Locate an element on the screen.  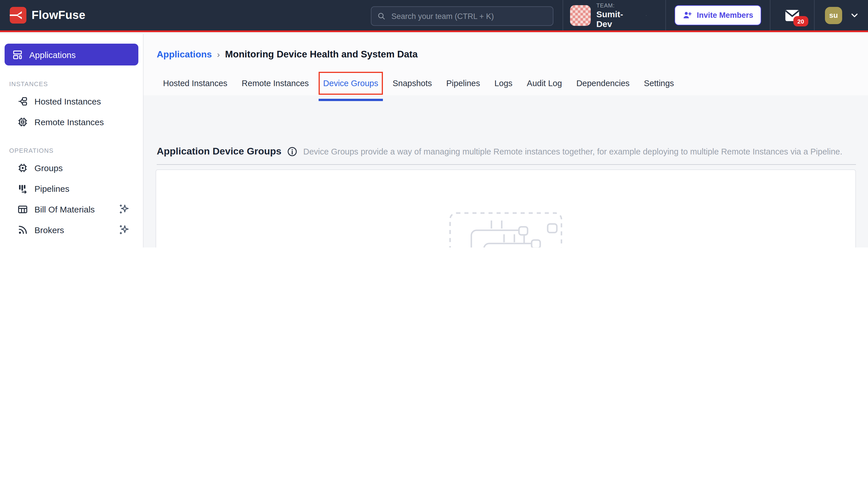
tab-device-groups: Device Groups is located at coordinates (351, 83).